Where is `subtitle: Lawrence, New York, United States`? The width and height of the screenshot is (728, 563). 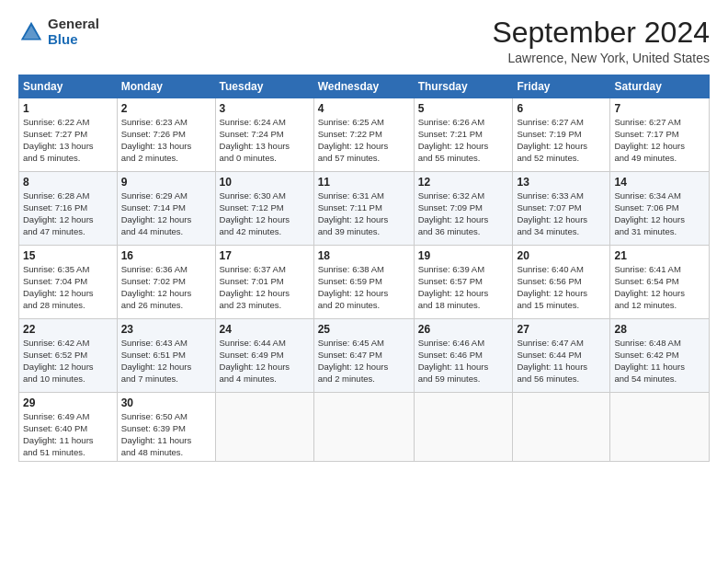 subtitle: Lawrence, New York, United States is located at coordinates (601, 58).